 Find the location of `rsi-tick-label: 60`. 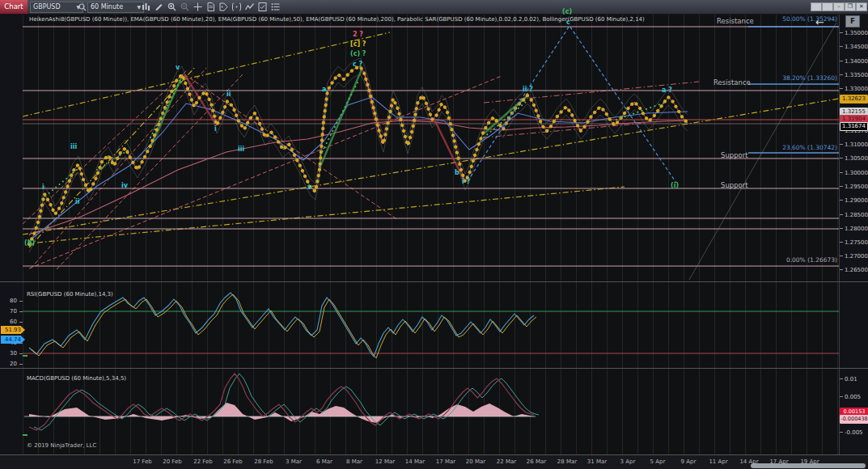

rsi-tick-label: 60 is located at coordinates (10, 322).